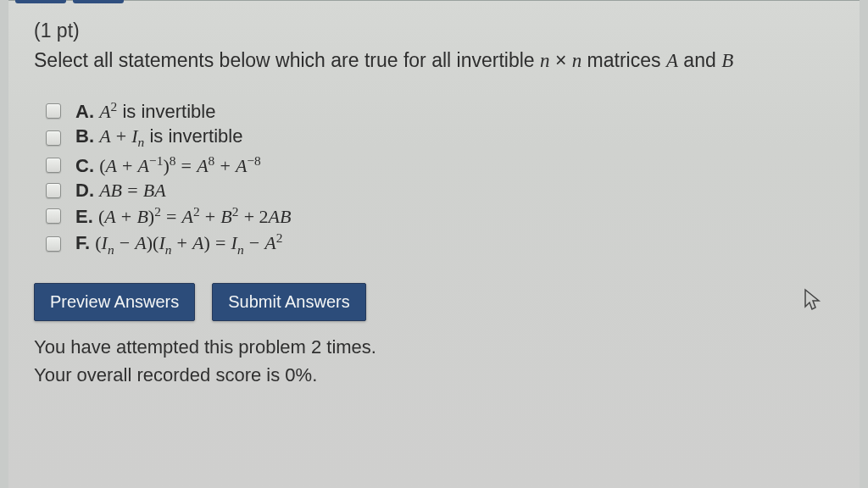  Describe the element at coordinates (159, 137) in the screenshot. I see `option-label-B: B. A + In is invertible` at that location.